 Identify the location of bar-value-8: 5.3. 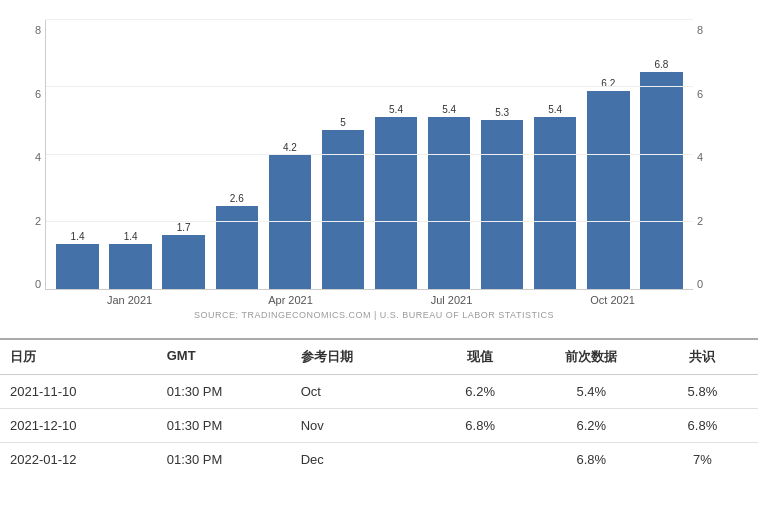
(502, 112).